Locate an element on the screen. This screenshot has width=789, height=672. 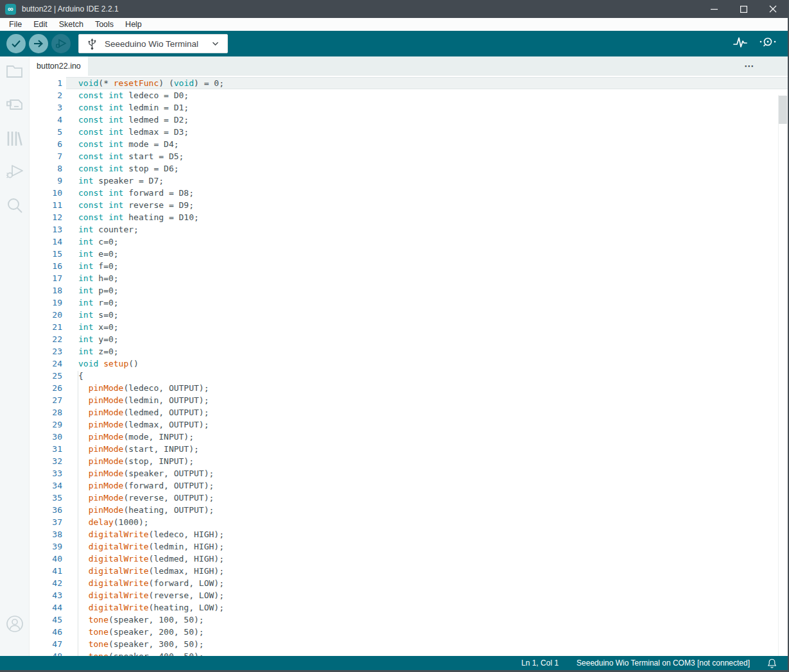
code-line: 39 digitalWrite(ledmin, HIGH); is located at coordinates (408, 547).